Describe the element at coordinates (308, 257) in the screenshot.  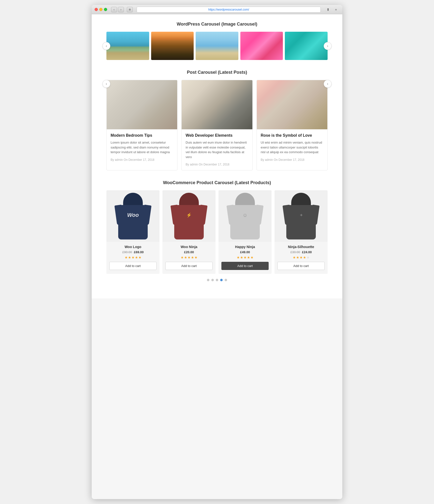
I see `star-5-empty: ★` at that location.